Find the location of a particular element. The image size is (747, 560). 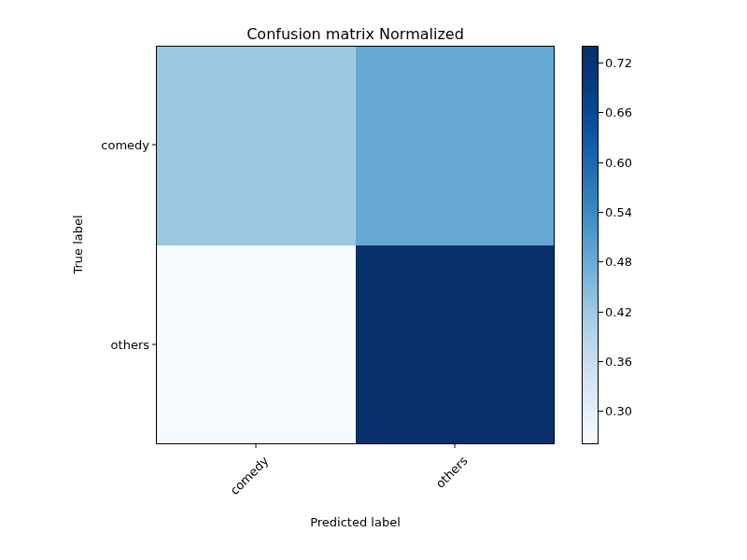

colorbar-tick-label: 0.48 is located at coordinates (618, 261).